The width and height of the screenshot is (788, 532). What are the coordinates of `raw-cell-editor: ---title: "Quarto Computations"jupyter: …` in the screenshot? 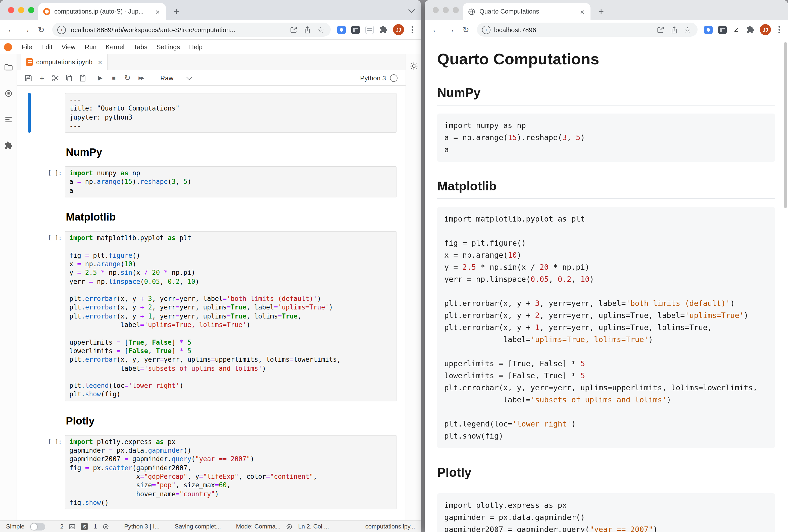 It's located at (231, 112).